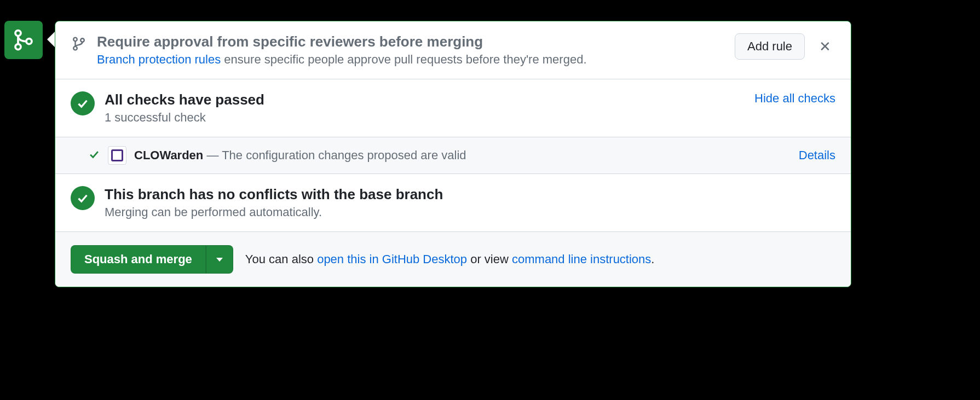 Image resolution: width=980 pixels, height=400 pixels. I want to click on conflicts-section: This branch has no conflicts with the ba…, so click(453, 203).